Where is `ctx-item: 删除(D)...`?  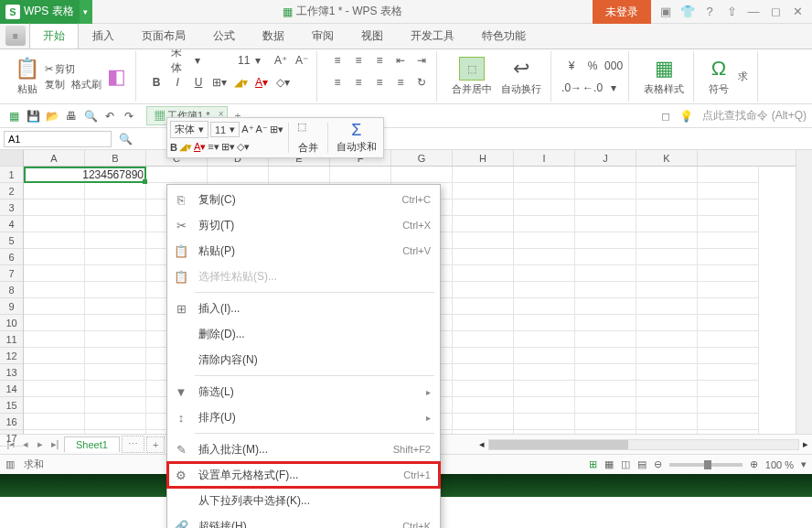
ctx-item: 删除(D)... is located at coordinates (304, 334).